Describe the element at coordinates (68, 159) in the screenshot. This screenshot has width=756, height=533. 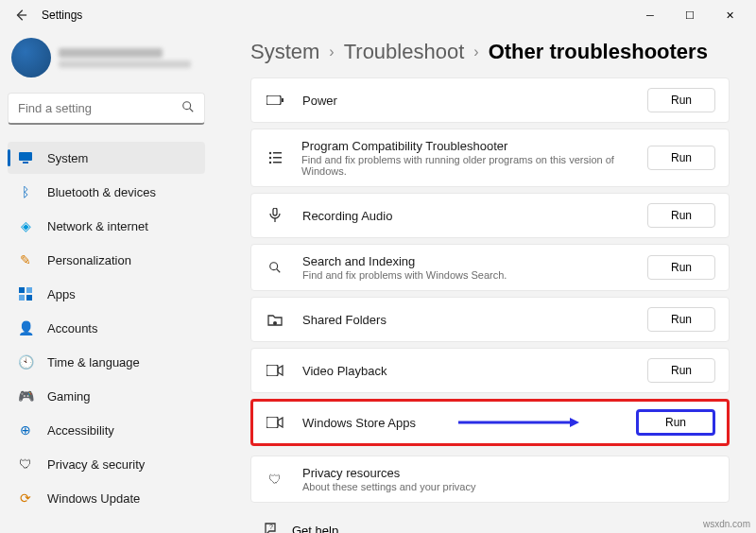
I see `sidebar-item-label: System` at that location.